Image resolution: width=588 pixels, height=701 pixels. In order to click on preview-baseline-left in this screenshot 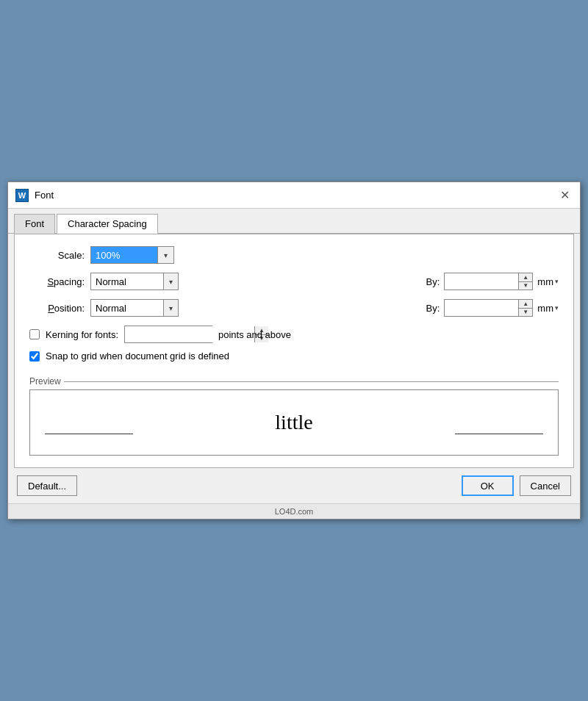, I will do `click(89, 434)`.